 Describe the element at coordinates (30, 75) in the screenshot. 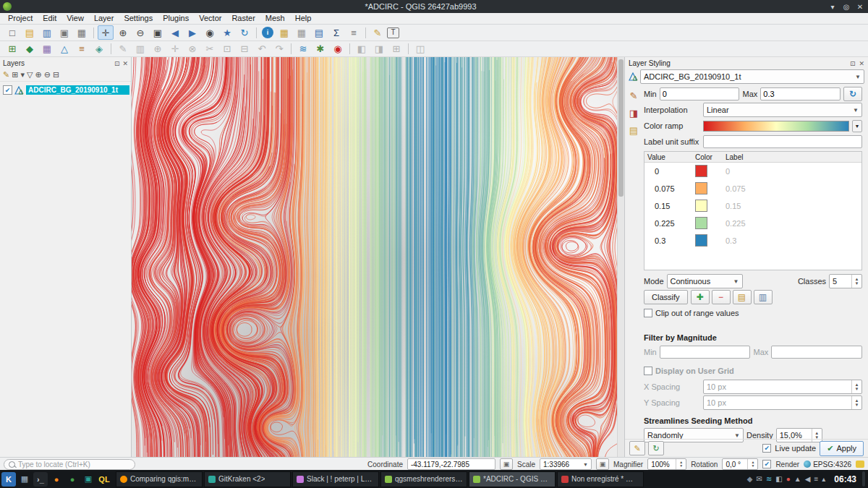

I see `filter-legend-icon: ▽` at that location.